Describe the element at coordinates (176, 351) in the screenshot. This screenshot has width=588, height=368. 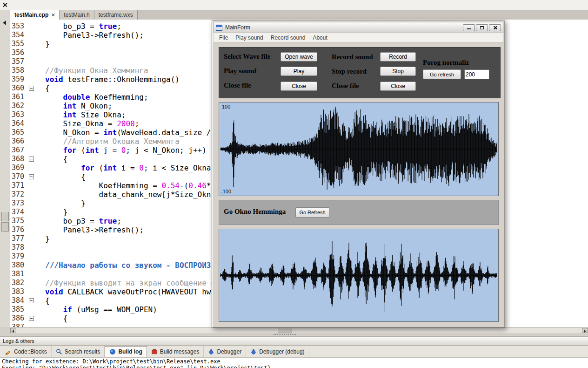
I see `logs-tab-build-messages: Build messages` at that location.